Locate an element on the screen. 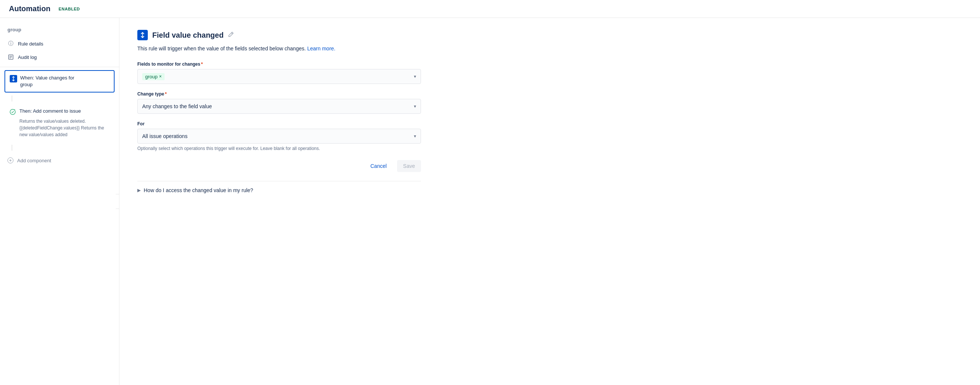  for-section: For All issue operations ▾ Optionally se… is located at coordinates (279, 136).